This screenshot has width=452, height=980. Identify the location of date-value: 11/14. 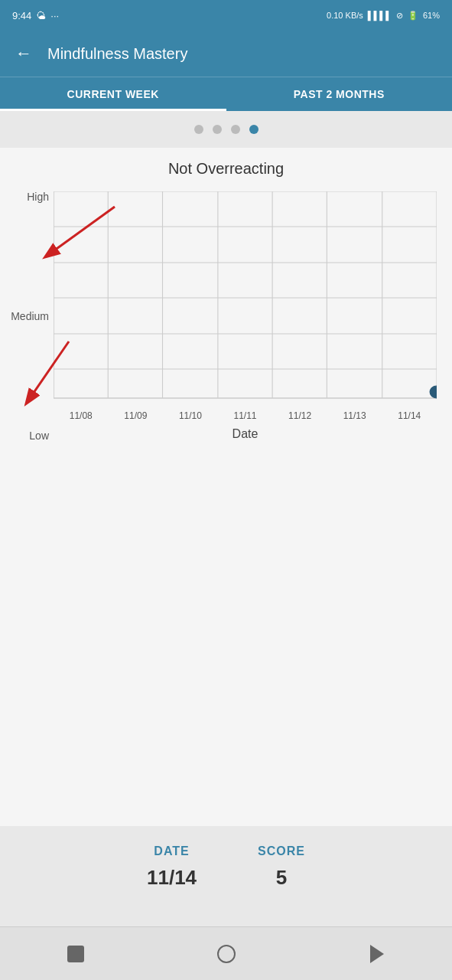
(171, 877).